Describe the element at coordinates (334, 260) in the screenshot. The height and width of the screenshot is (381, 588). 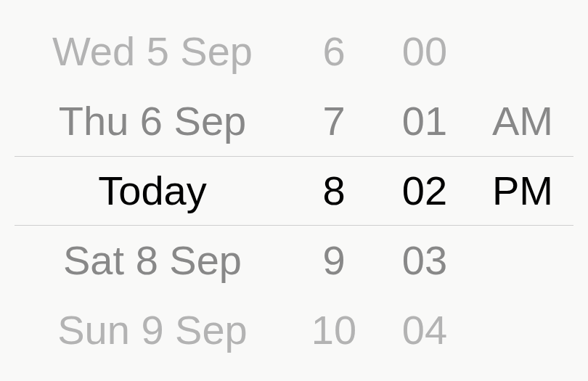
I see `hour-column-value: 9` at that location.